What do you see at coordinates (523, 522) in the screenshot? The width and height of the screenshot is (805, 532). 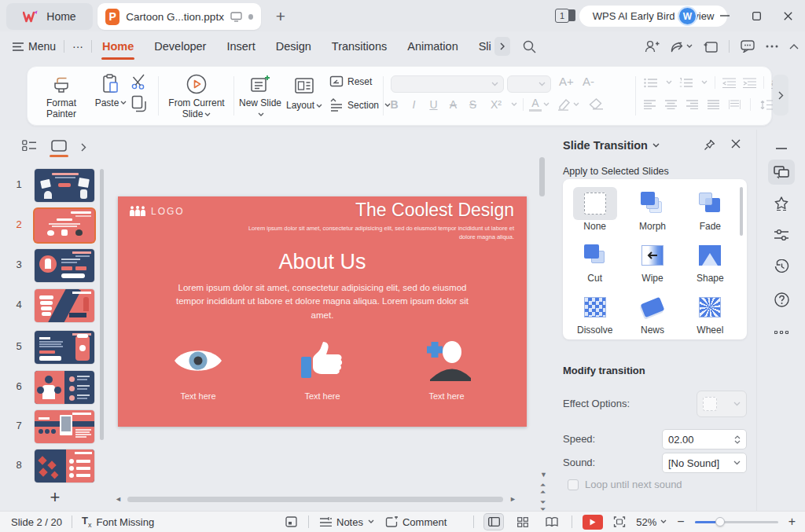 I see `slide-sorter-view-button` at bounding box center [523, 522].